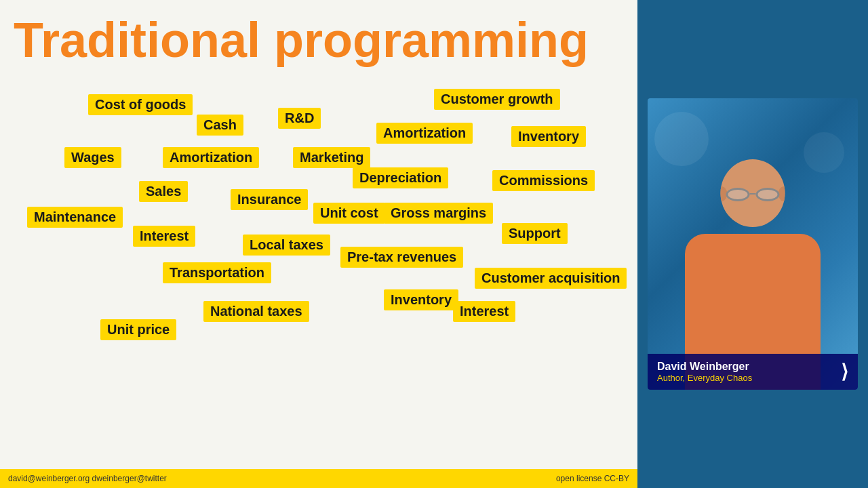  Describe the element at coordinates (497, 99) in the screenshot. I see `tag-customer-growth: Customer growth` at that location.